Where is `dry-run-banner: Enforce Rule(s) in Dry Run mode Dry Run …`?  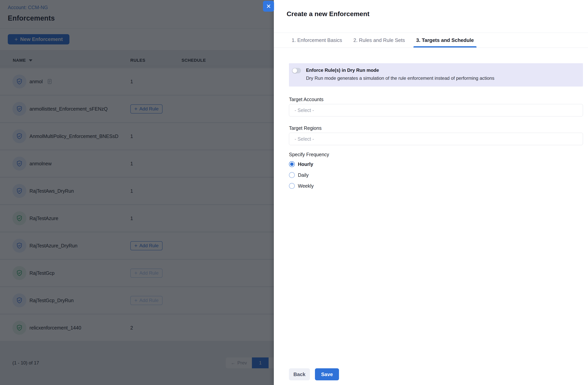
dry-run-banner: Enforce Rule(s) in Dry Run mode Dry Run … is located at coordinates (436, 75).